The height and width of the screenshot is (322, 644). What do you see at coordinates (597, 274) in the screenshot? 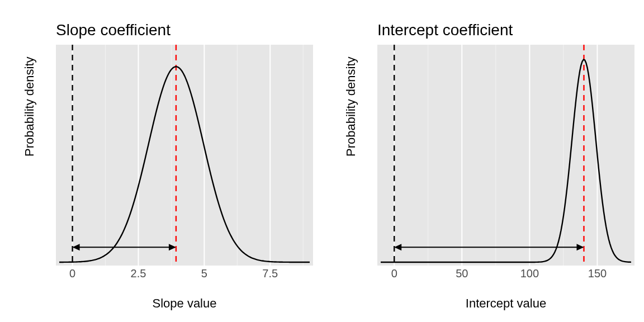
I see `x-tick-label: 150` at bounding box center [597, 274].